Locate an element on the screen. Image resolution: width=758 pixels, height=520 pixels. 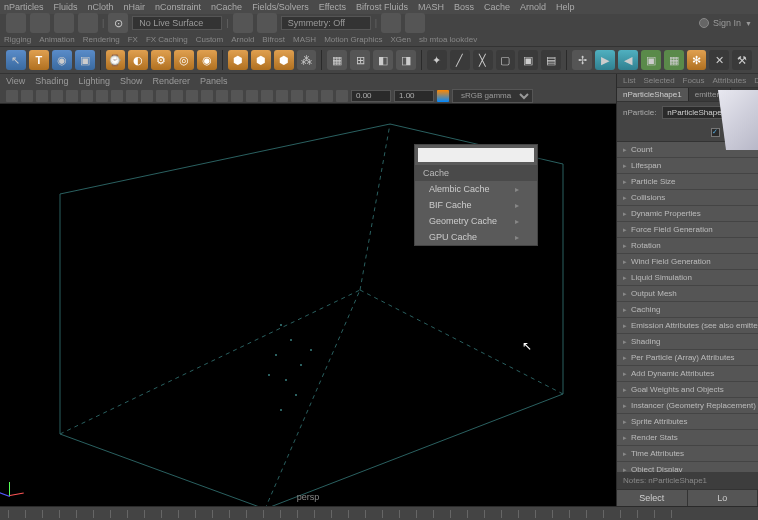
tool-wrench-icon: ⚒ is located at coordinates (742, 60).